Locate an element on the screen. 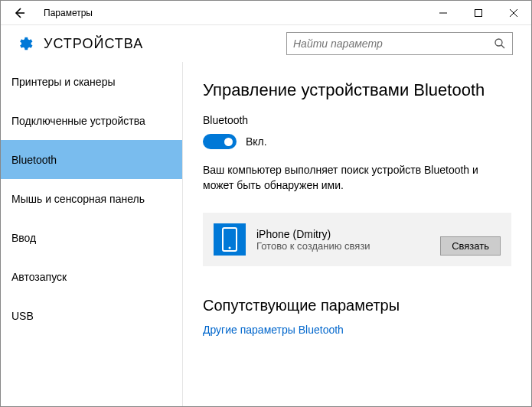 Image resolution: width=532 pixels, height=407 pixels. page-title: УСТРОЙСТВА is located at coordinates (165, 44).